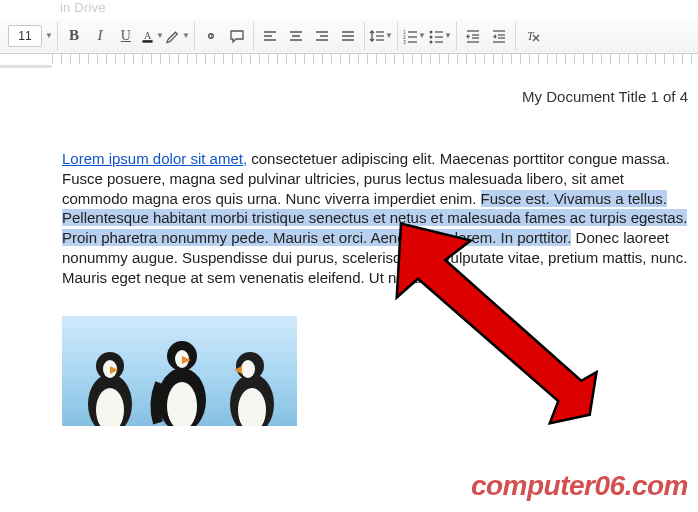  I want to click on line-spacing-button: ▼, so click(381, 36).